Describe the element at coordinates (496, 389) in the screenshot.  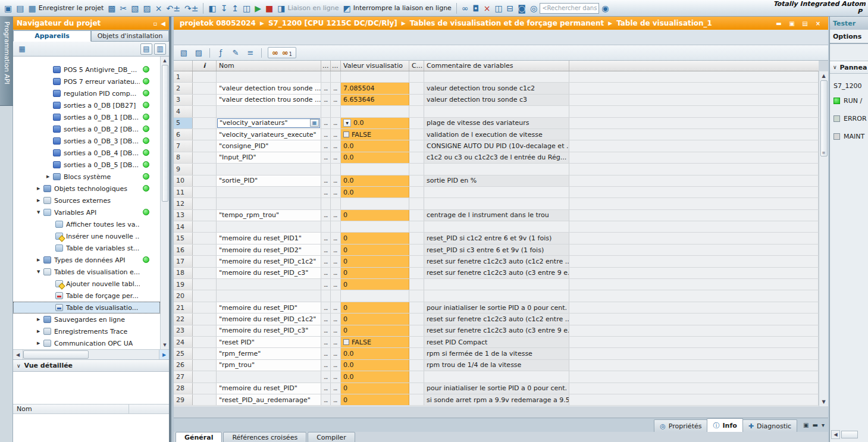
I see `watch-table-row: 28 "memoire du reset_PID" "memoire du re…` at that location.